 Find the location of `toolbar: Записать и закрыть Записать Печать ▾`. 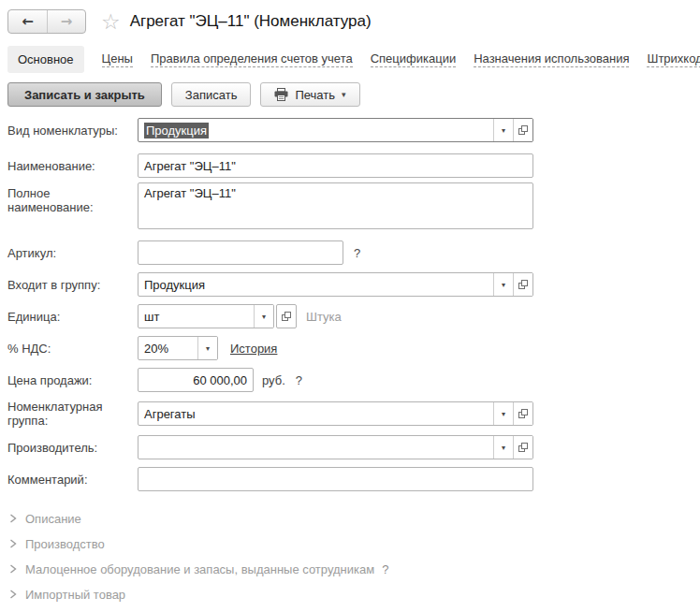

toolbar: Записать и закрыть Записать Печать ▾ is located at coordinates (350, 95).